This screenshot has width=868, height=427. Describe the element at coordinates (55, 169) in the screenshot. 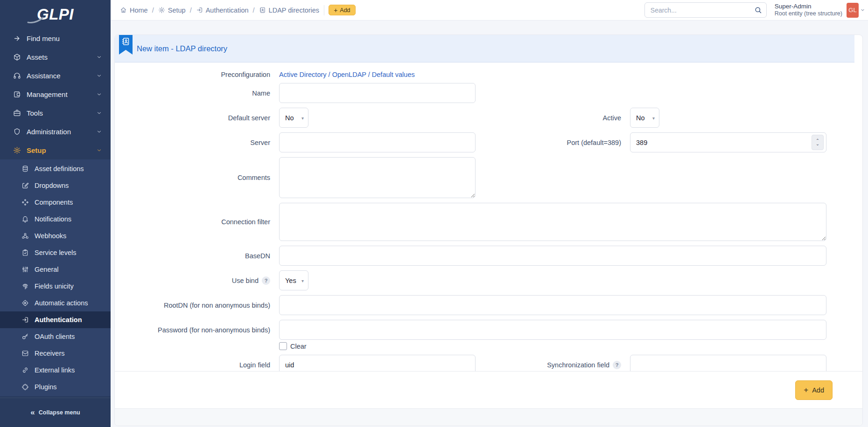

I see `sidebar-item-asset-definitions: Asset definitions` at that location.